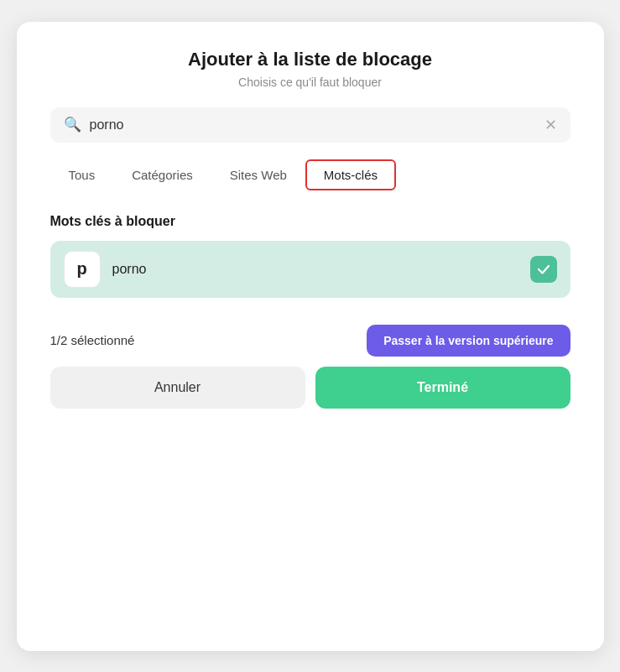 The image size is (620, 672). I want to click on selection-count: 1/2 sélectionné, so click(92, 341).